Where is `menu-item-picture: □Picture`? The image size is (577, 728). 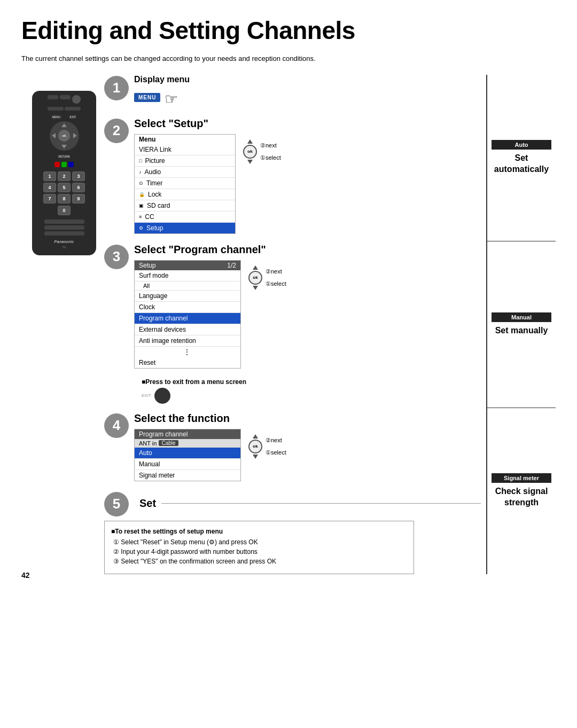 menu-item-picture: □Picture is located at coordinates (185, 161).